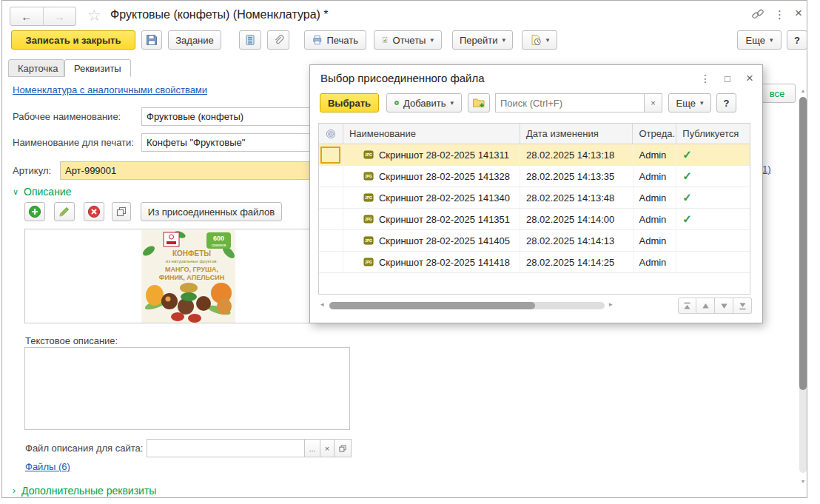 This screenshot has height=504, width=820. Describe the element at coordinates (212, 212) in the screenshot. I see `from-attached-files-button: Из присоединенных файлов` at that location.